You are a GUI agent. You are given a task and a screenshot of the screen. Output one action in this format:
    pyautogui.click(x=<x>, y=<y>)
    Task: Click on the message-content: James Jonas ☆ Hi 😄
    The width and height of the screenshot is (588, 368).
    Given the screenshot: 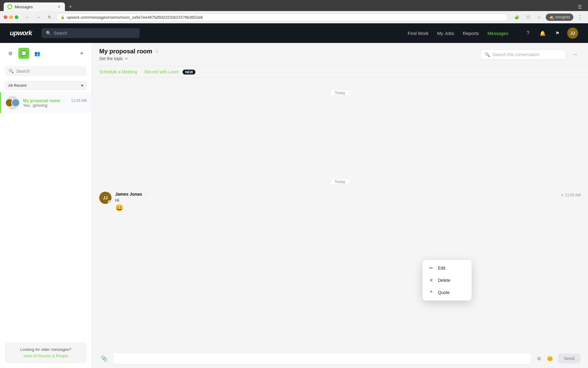 What is the action you would take?
    pyautogui.click(x=336, y=202)
    